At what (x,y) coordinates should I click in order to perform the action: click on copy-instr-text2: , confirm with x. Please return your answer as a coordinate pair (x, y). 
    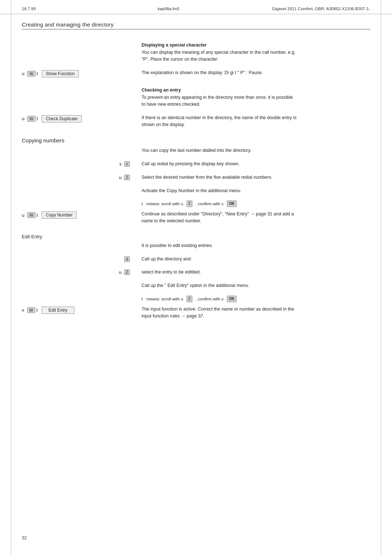
    Looking at the image, I should click on (210, 204).